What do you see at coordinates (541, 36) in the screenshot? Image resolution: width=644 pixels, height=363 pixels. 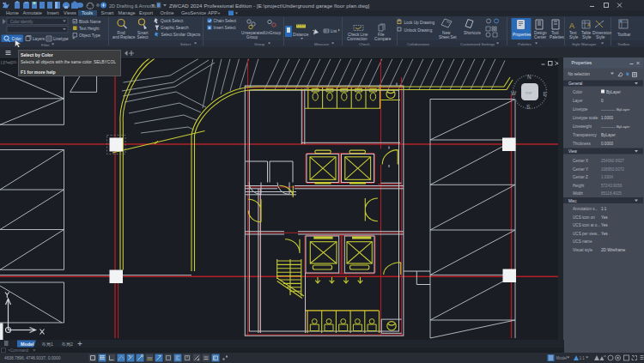 I see `svg-text: Center` at bounding box center [541, 36].